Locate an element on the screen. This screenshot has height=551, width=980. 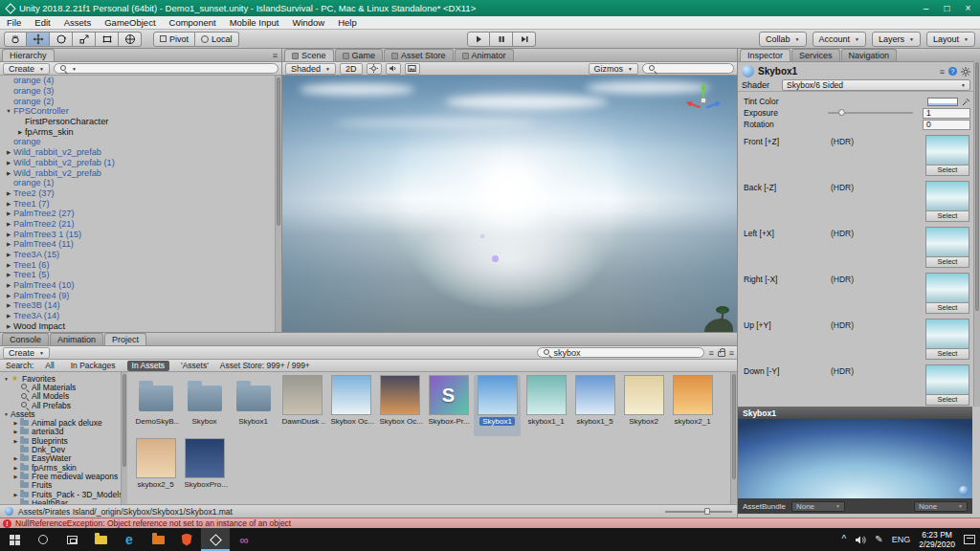
action-center-icon is located at coordinates (969, 540).